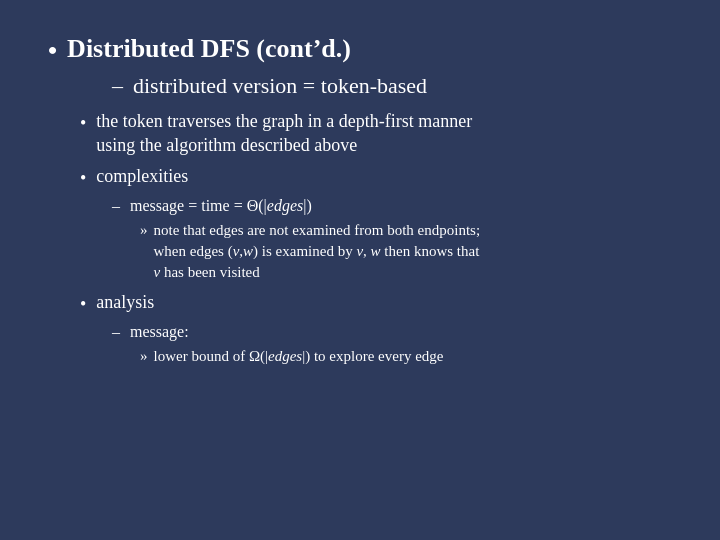 Image resolution: width=720 pixels, height=540 pixels. What do you see at coordinates (360, 50) in the screenshot?
I see `heading-distributed-dfs: • Distributed DFS (cont’d.)` at bounding box center [360, 50].